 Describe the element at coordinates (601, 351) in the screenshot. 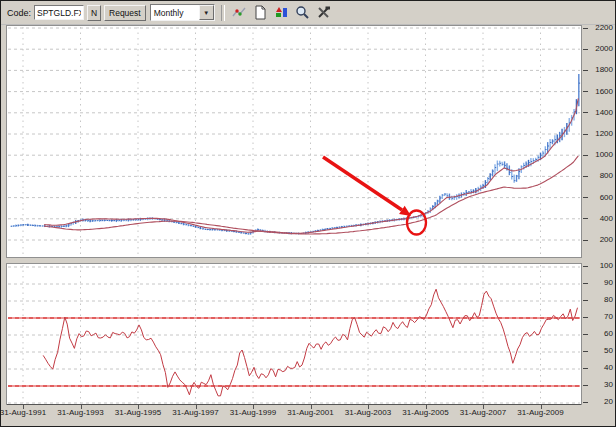

I see `axis-tick-label: 50` at that location.